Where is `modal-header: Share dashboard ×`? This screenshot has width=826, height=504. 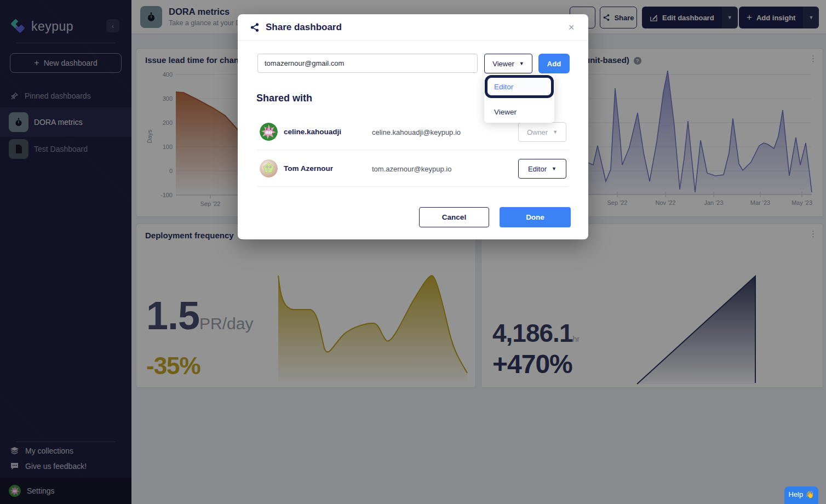 modal-header: Share dashboard × is located at coordinates (413, 27).